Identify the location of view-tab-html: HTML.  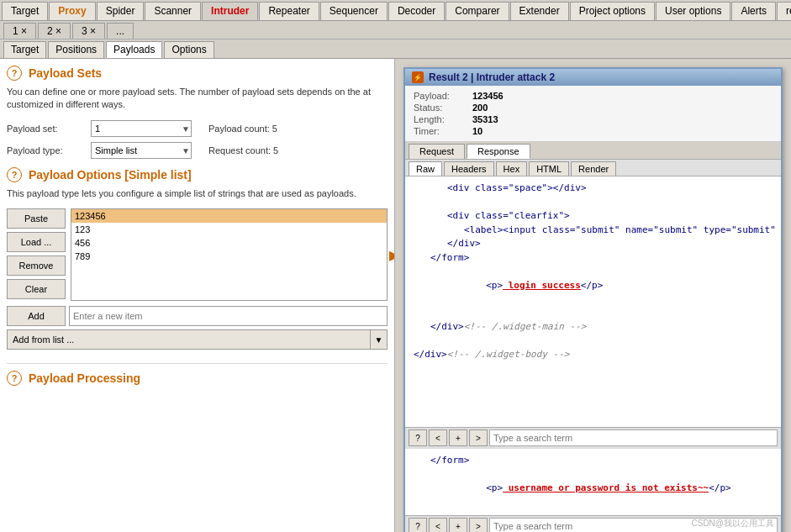
(549, 168).